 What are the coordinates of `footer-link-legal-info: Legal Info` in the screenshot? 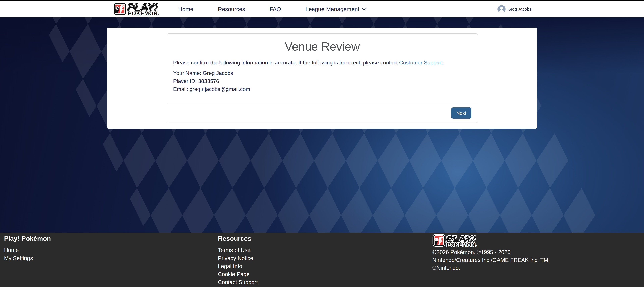 It's located at (238, 266).